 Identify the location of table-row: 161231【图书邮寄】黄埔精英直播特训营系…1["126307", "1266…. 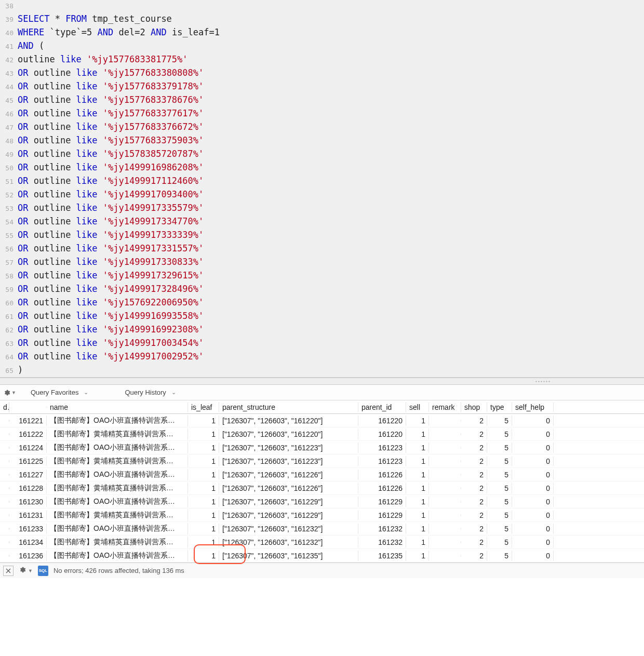
(322, 515).